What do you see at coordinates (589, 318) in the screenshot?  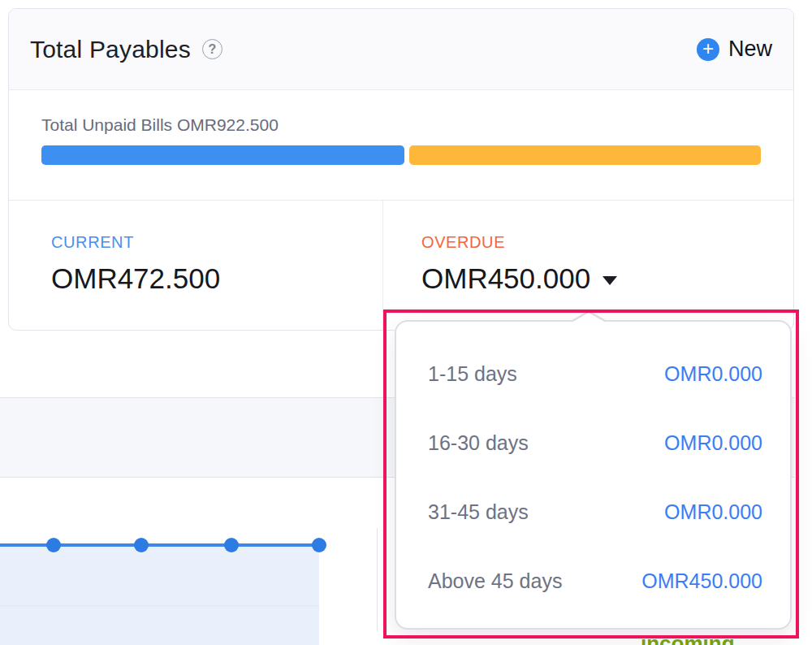 I see `popup-caret-icon` at bounding box center [589, 318].